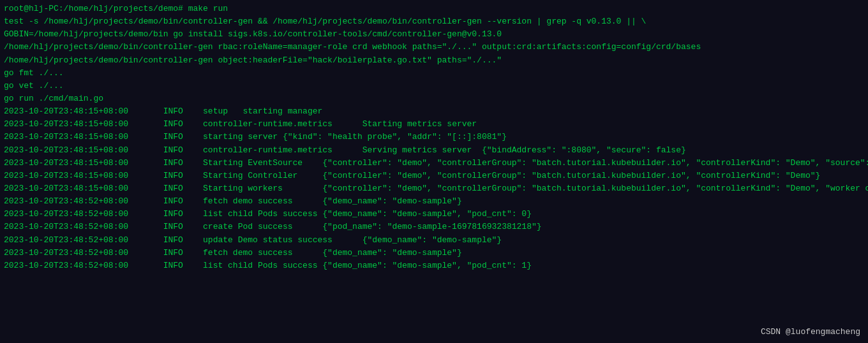 Image resolution: width=868 pixels, height=343 pixels. What do you see at coordinates (434, 137) in the screenshot?
I see `terminal-line: 2023-10-20T23:48:15+08:00 INFO starting …` at bounding box center [434, 137].